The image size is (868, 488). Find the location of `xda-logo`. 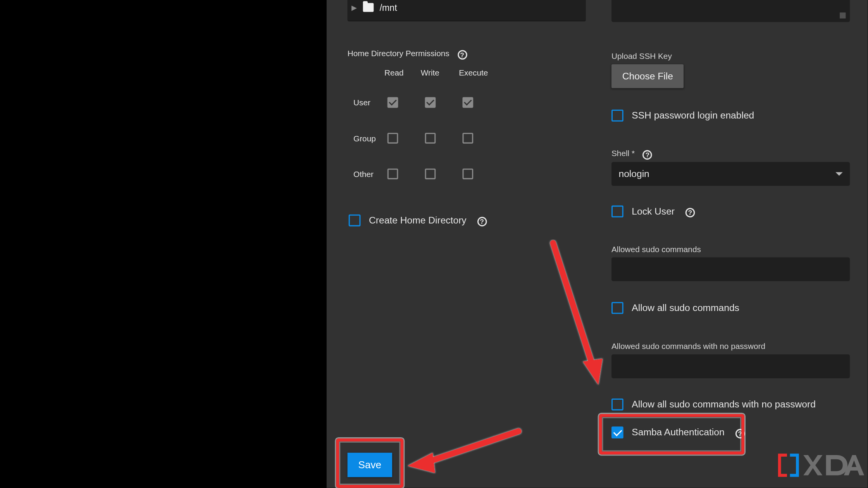

xda-logo is located at coordinates (822, 466).